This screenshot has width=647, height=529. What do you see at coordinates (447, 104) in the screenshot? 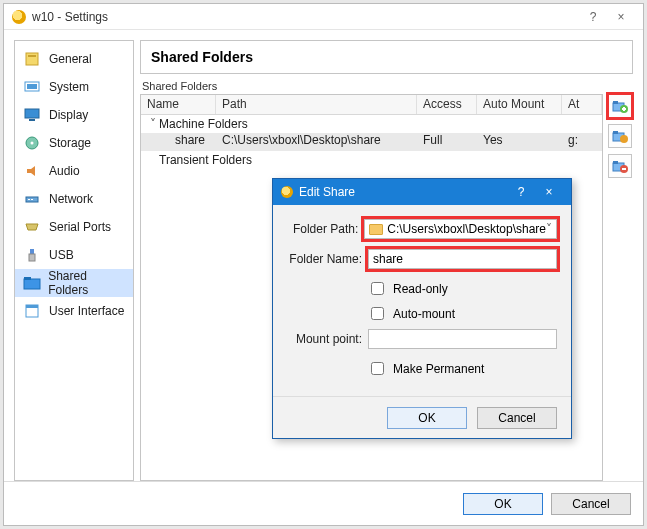
I see `col-access: Access` at bounding box center [447, 104].